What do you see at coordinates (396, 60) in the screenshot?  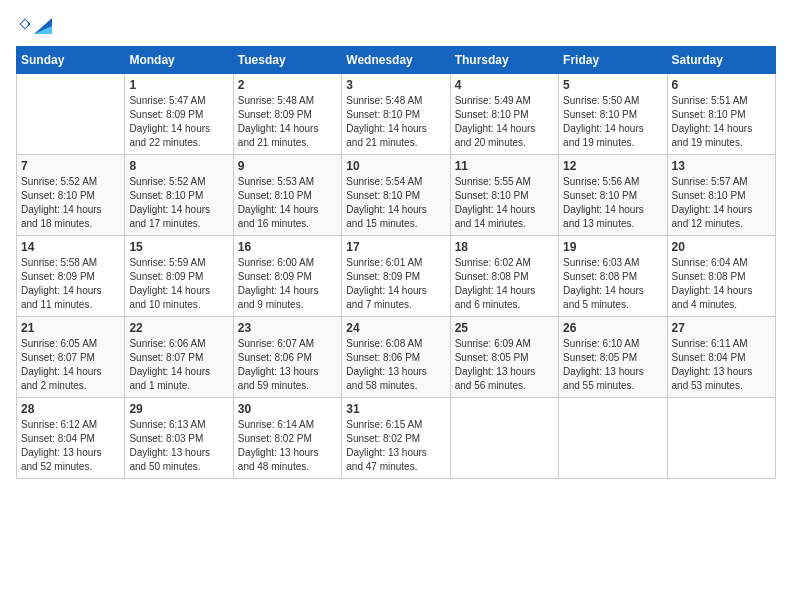 I see `day-header-wednesday: Wednesday` at bounding box center [396, 60].